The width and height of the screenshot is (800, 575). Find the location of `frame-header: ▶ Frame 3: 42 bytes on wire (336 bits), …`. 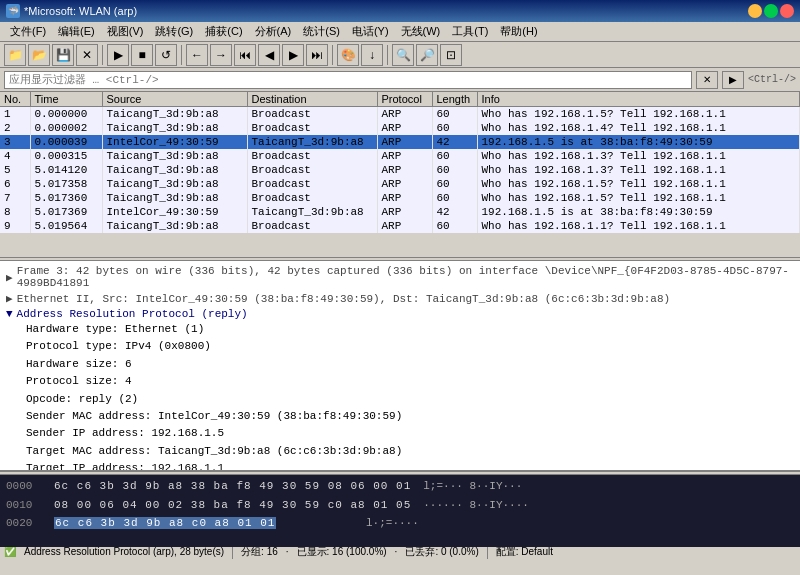

frame-header: ▶ Frame 3: 42 bytes on wire (336 bits), … is located at coordinates (400, 277).